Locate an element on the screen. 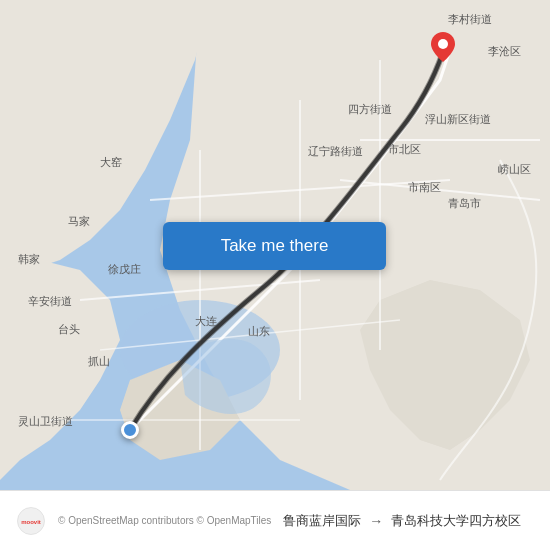 This screenshot has height=550, width=550. destination-marker is located at coordinates (443, 49).